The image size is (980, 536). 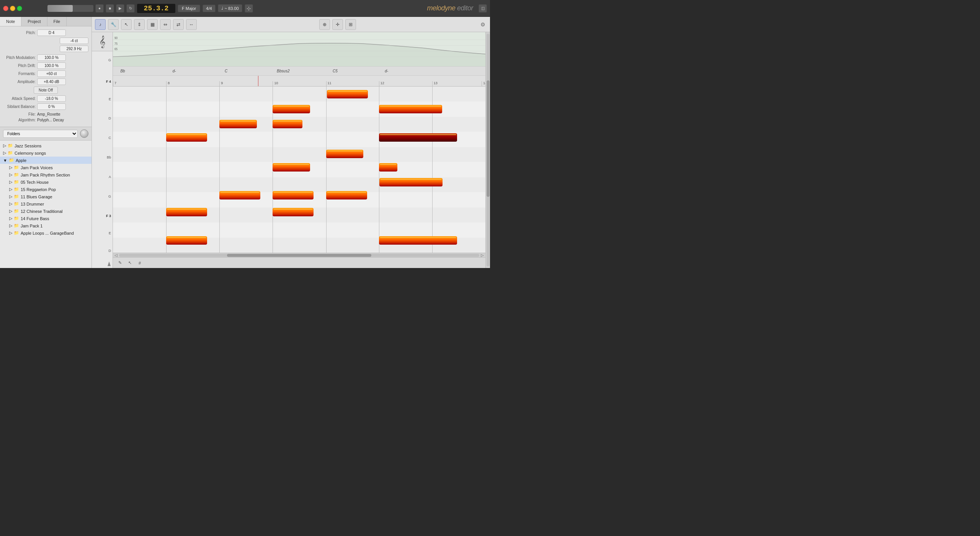 I want to click on browser-item-celemony: ▷ 📁 Celemony songs, so click(x=46, y=153).